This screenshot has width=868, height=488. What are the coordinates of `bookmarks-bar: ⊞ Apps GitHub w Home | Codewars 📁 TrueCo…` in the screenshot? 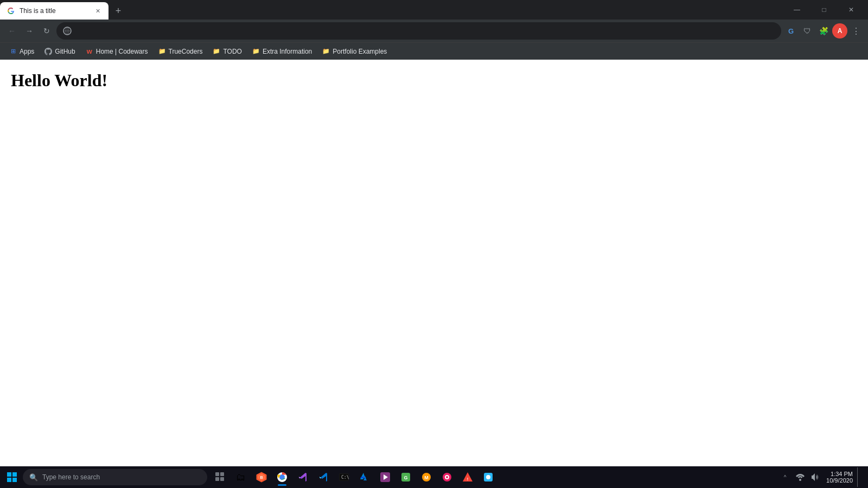 It's located at (434, 51).